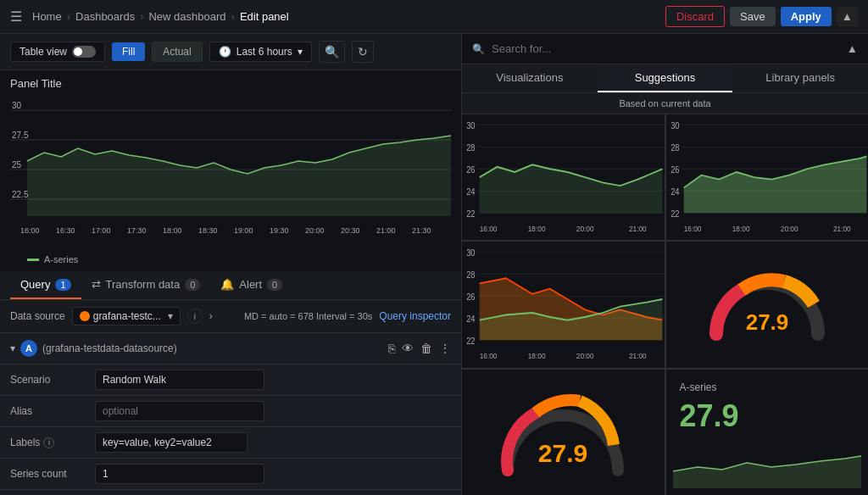 This screenshot has height=495, width=868. Describe the element at coordinates (392, 348) in the screenshot. I see `duplicate-button: ⎘` at that location.